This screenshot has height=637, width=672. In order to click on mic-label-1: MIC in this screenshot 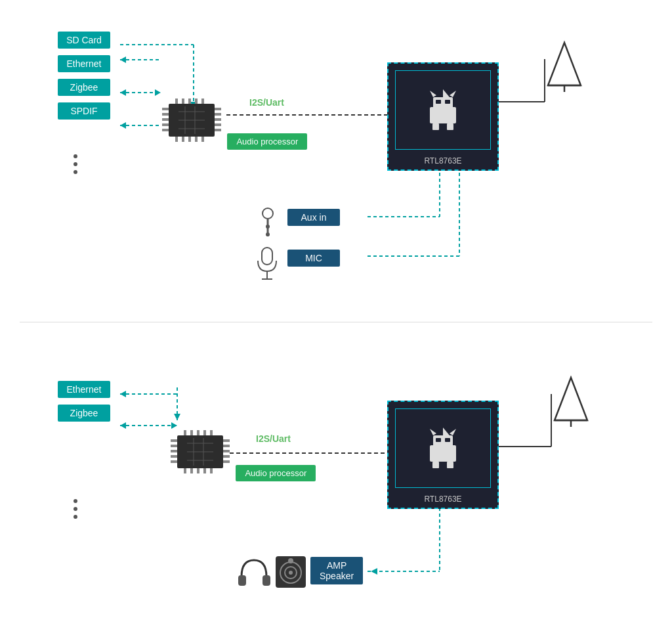, I will do `click(314, 258)`.